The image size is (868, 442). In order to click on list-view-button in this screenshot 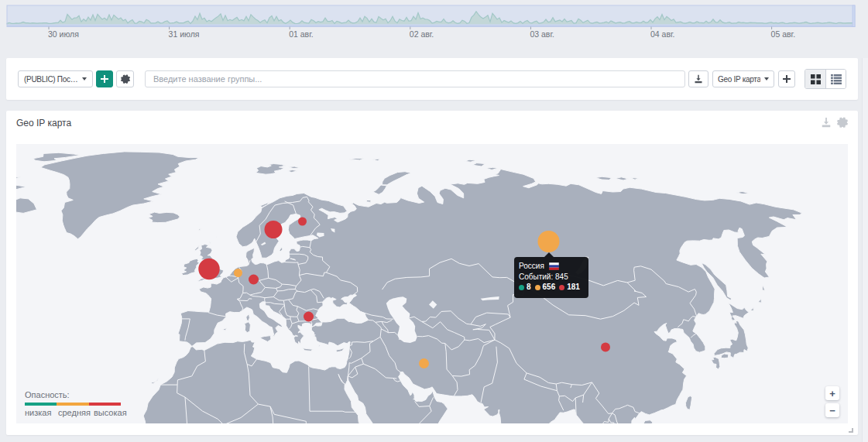, I will do `click(835, 79)`.